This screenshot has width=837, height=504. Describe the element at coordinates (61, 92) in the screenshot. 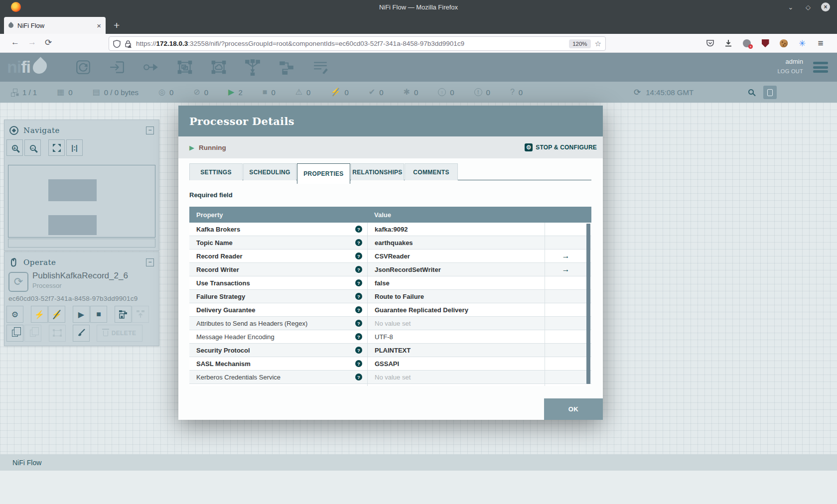

I see `threads-icon: ▦` at that location.